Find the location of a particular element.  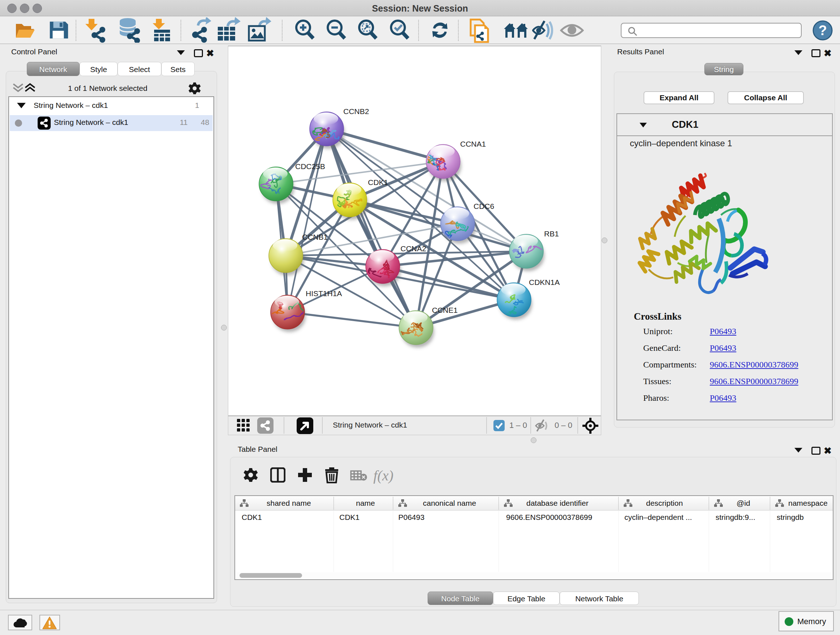

svg-text: CCNB1 is located at coordinates (315, 237).